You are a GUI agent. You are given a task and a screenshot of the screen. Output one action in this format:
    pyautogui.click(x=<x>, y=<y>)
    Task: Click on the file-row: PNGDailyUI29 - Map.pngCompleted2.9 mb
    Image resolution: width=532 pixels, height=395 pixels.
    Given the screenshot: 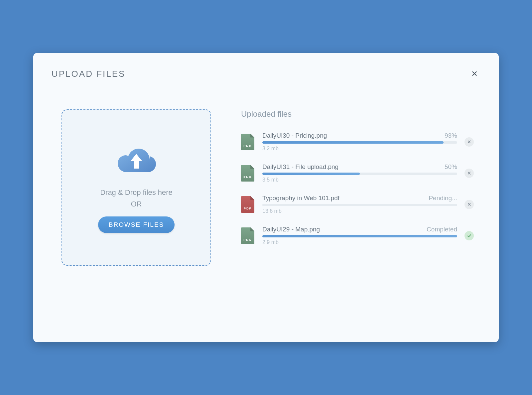 What is the action you would take?
    pyautogui.click(x=357, y=235)
    